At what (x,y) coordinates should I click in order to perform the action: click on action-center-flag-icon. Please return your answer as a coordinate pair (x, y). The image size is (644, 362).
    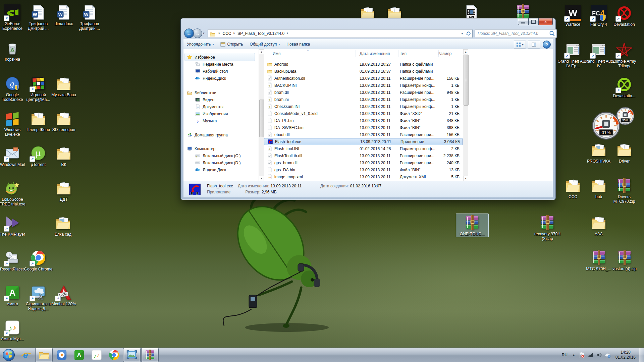
    Looking at the image, I should click on (582, 355).